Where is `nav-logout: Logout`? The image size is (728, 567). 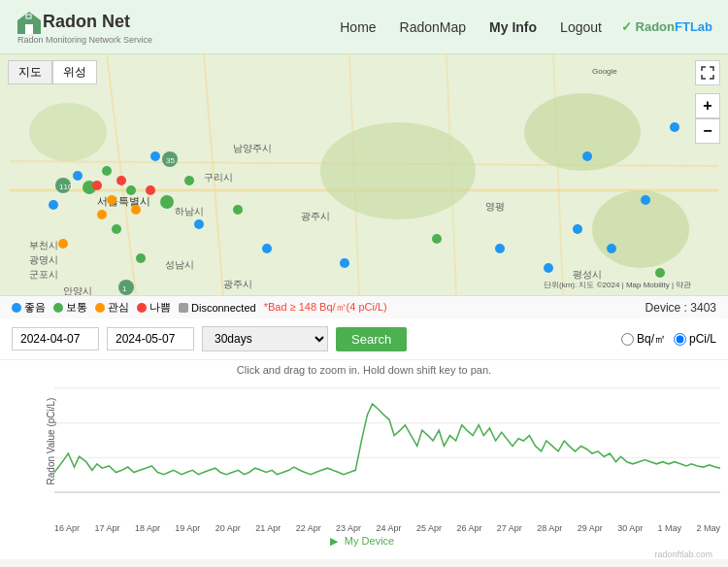 nav-logout: Logout is located at coordinates (580, 27).